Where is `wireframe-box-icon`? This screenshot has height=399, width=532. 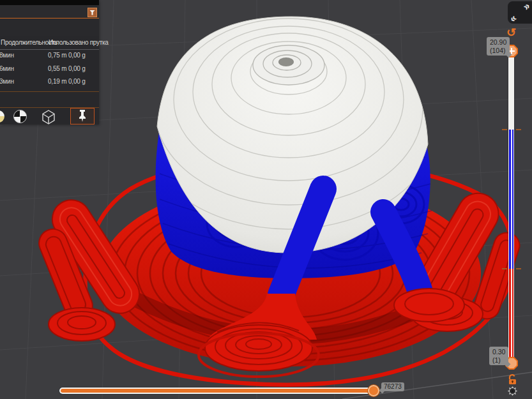
wireframe-box-icon is located at coordinates (49, 117).